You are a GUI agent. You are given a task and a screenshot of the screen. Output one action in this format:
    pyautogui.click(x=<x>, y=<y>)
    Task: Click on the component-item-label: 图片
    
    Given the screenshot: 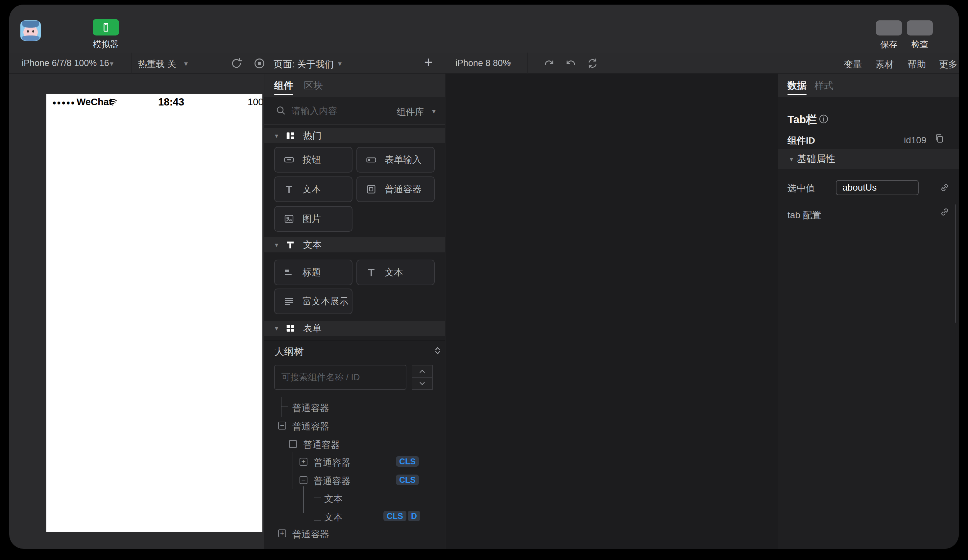 What is the action you would take?
    pyautogui.click(x=312, y=219)
    